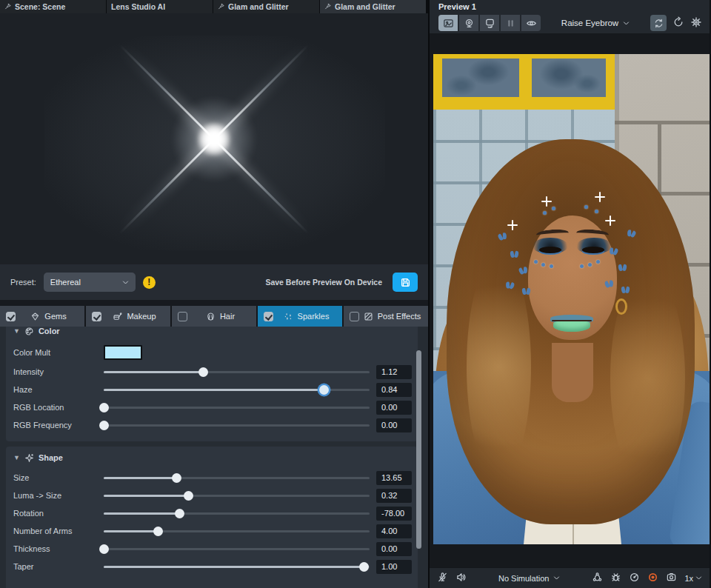 Image resolution: width=711 pixels, height=588 pixels. Describe the element at coordinates (595, 23) in the screenshot. I see `trigger-dropdown: Raise Eyebrow` at that location.